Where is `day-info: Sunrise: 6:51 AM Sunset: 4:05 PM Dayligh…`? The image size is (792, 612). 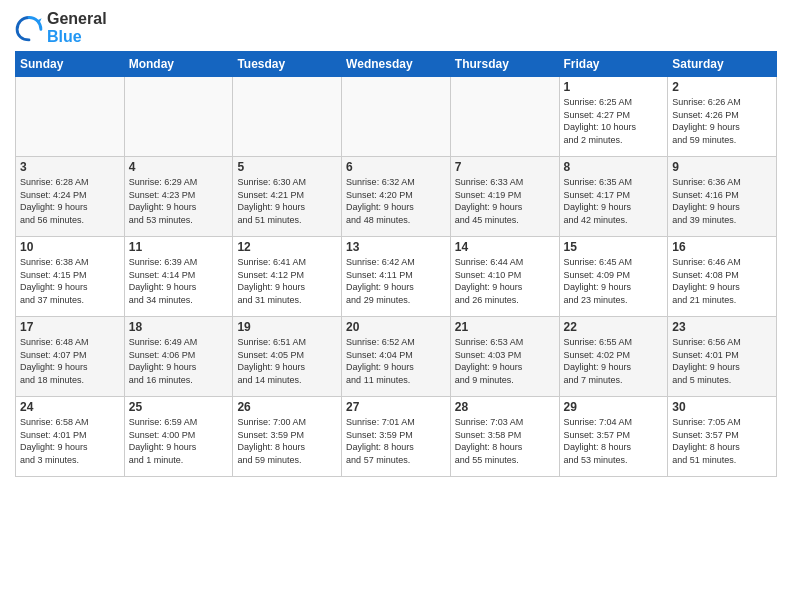 day-info: Sunrise: 6:51 AM Sunset: 4:05 PM Dayligh… is located at coordinates (287, 361).